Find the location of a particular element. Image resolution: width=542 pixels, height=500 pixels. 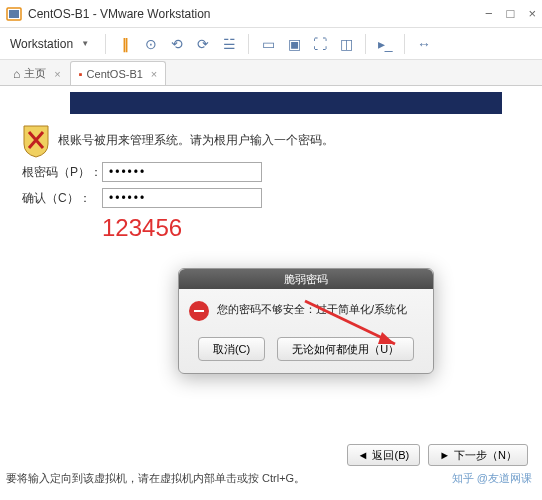

dialog-message: 您的密码不够安全：过于简单化/系统化 is located at coordinates (312, 310).